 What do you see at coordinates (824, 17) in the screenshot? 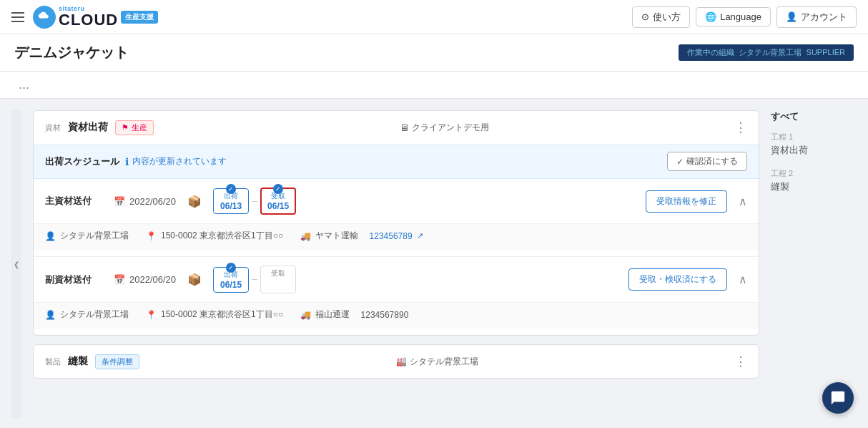
I see `account-label: アカウント` at bounding box center [824, 17].